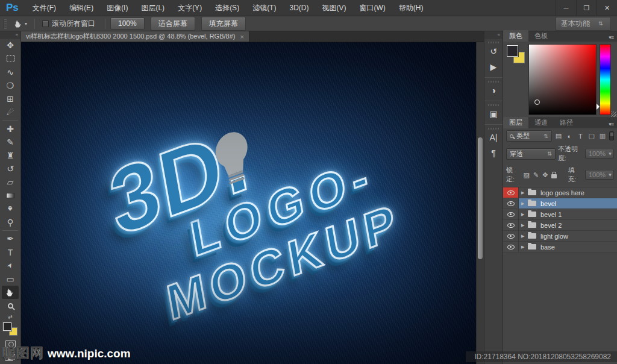  Describe the element at coordinates (580, 136) in the screenshot. I see `filter-type-button: T` at that location.